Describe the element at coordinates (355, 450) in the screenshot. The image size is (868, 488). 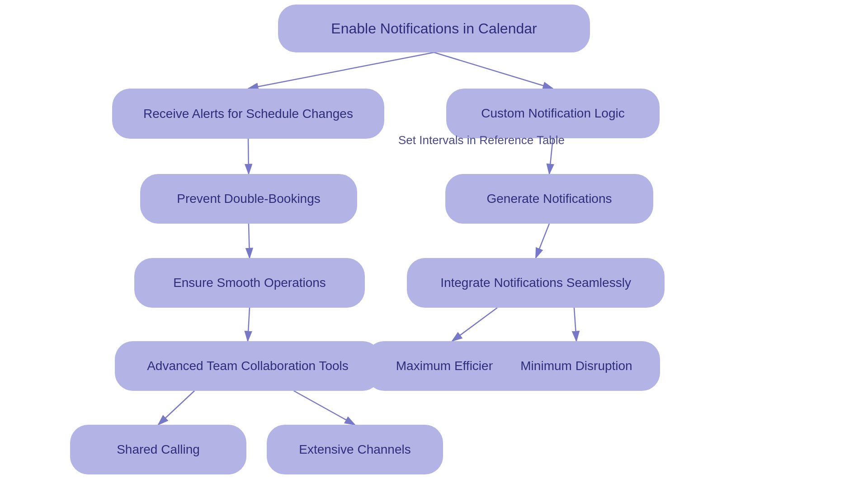
I see `node-extensive-channels: Extensive Channels` at that location.